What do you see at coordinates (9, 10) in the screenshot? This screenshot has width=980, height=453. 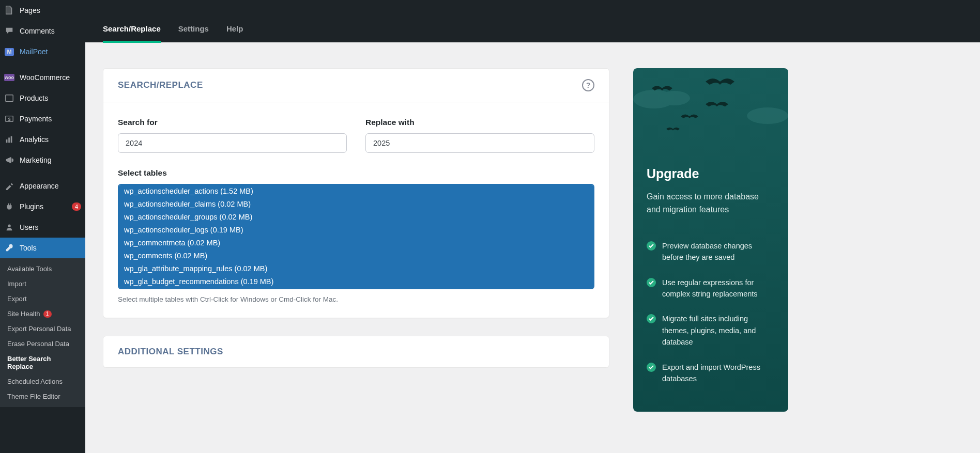 I see `pages-icon` at bounding box center [9, 10].